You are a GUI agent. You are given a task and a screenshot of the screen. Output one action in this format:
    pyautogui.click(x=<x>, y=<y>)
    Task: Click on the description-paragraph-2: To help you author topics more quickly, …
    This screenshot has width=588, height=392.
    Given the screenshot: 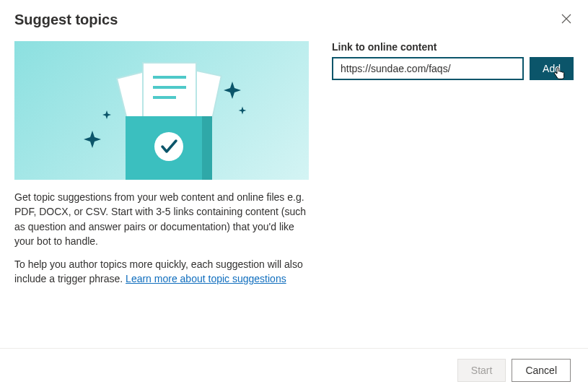 What is the action you would take?
    pyautogui.click(x=162, y=271)
    